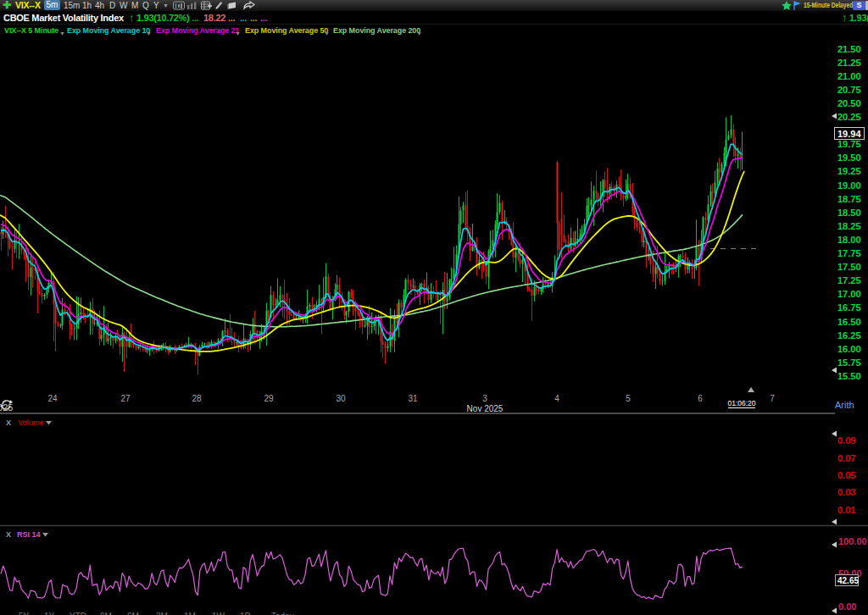 Image resolution: width=868 pixels, height=615 pixels. I want to click on svg-text: 15.75, so click(849, 363).